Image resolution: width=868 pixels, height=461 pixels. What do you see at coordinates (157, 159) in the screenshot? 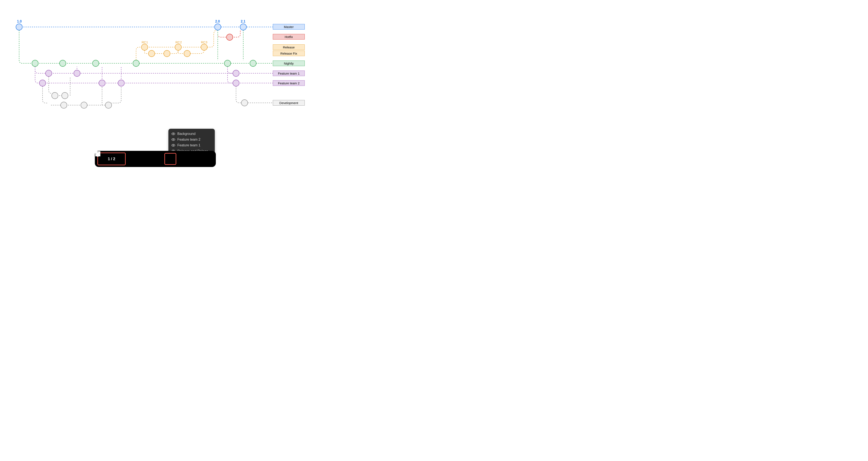
I see `fit-screen-button` at bounding box center [157, 159].